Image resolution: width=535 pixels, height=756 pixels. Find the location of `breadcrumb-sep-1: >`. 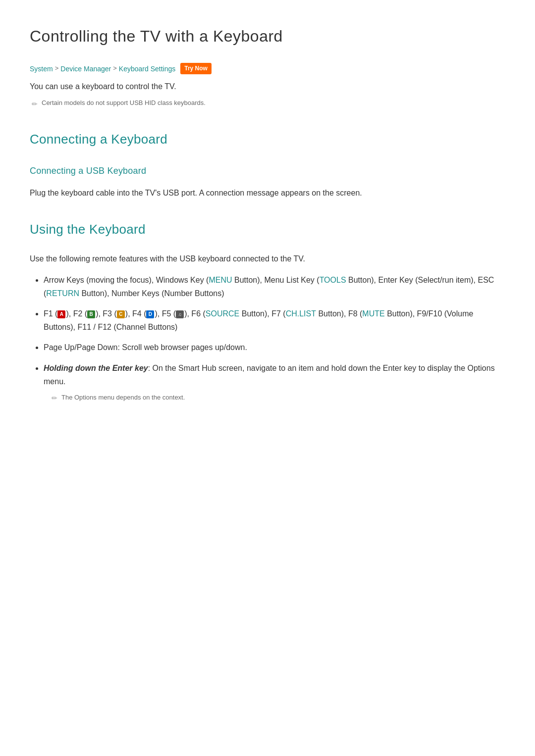

breadcrumb-sep-1: > is located at coordinates (57, 68).